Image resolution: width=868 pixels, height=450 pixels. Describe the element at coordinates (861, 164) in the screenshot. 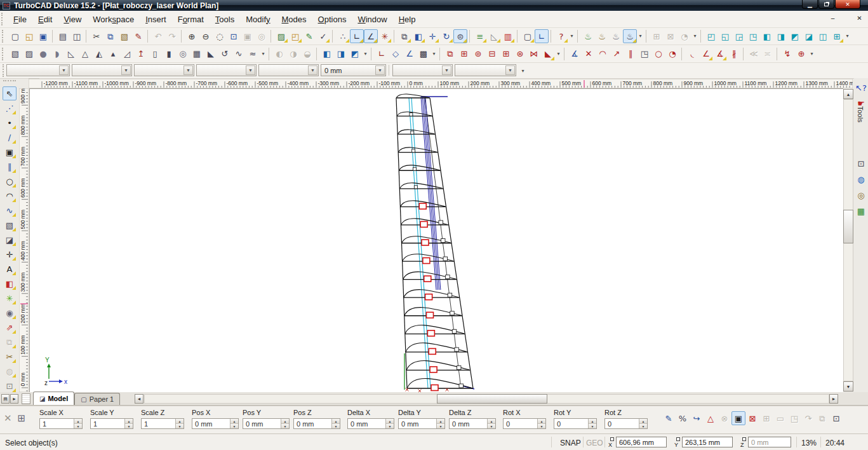

I see `select-frame-button: ⊡` at that location.